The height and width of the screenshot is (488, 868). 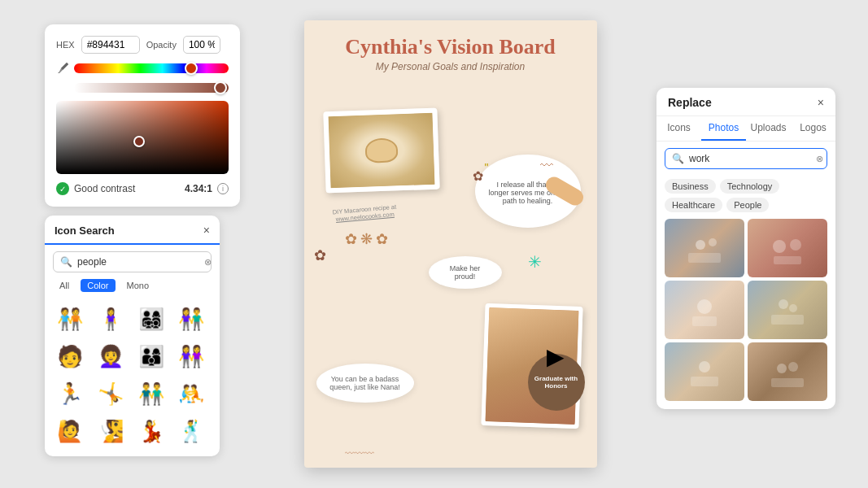 I want to click on hex-input, so click(x=111, y=45).